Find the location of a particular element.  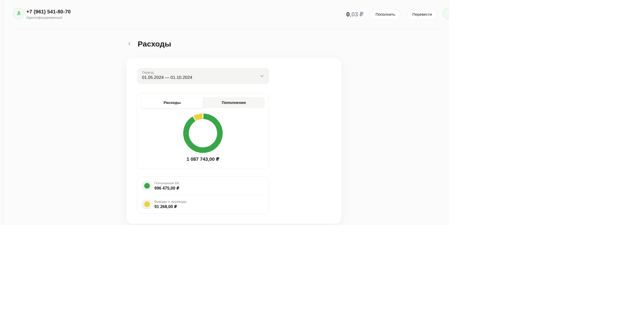

header-divider is located at coordinates (229, 29).